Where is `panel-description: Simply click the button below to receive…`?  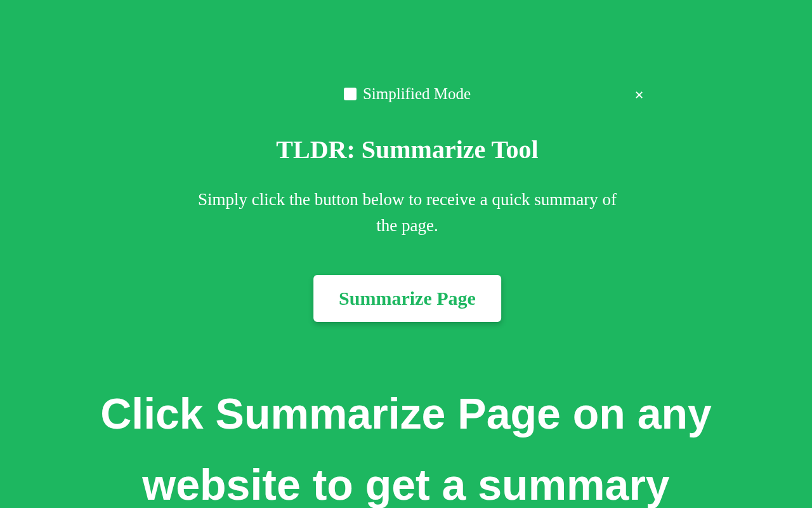
panel-description: Simply click the button below to receive… is located at coordinates (407, 212).